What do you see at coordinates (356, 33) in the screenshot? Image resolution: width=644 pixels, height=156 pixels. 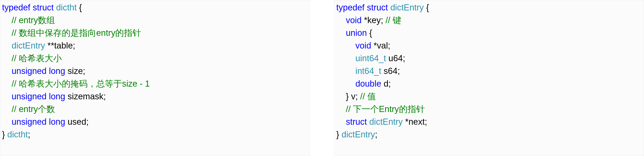 I see `kw-union: union` at bounding box center [356, 33].